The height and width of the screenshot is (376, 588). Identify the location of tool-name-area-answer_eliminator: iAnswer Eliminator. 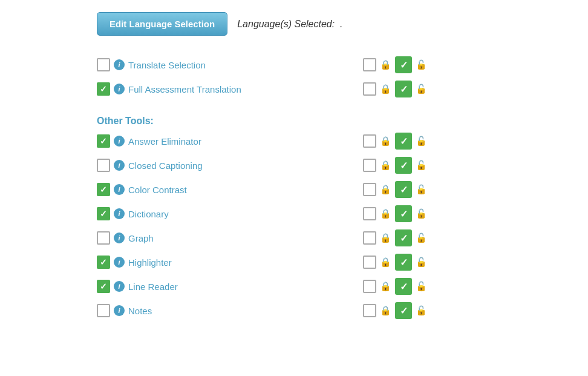
(224, 141).